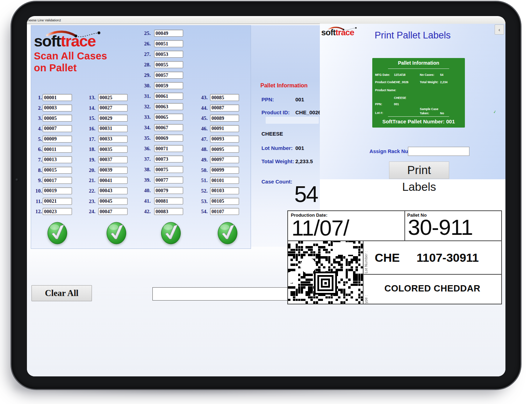 The image size is (532, 404). Describe the element at coordinates (495, 112) in the screenshot. I see `small-check-mark-icon: ✓` at that location.